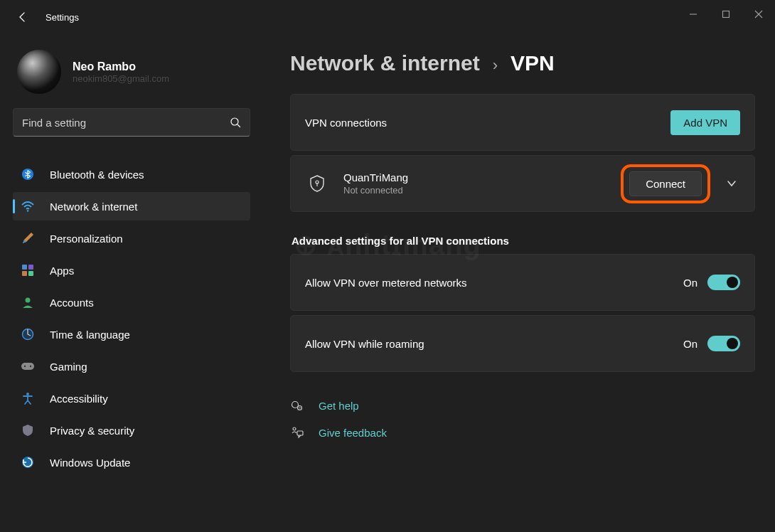  Describe the element at coordinates (353, 432) in the screenshot. I see `give-feedback-label: Give feedback` at that location.